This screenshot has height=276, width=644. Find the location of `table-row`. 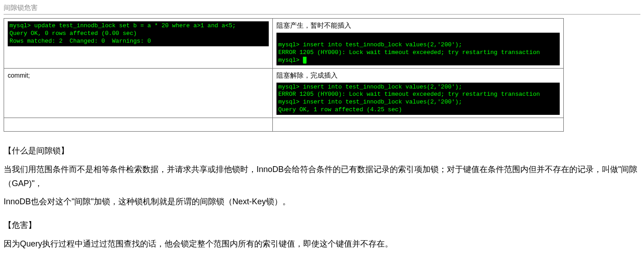

table-row is located at coordinates (284, 125).